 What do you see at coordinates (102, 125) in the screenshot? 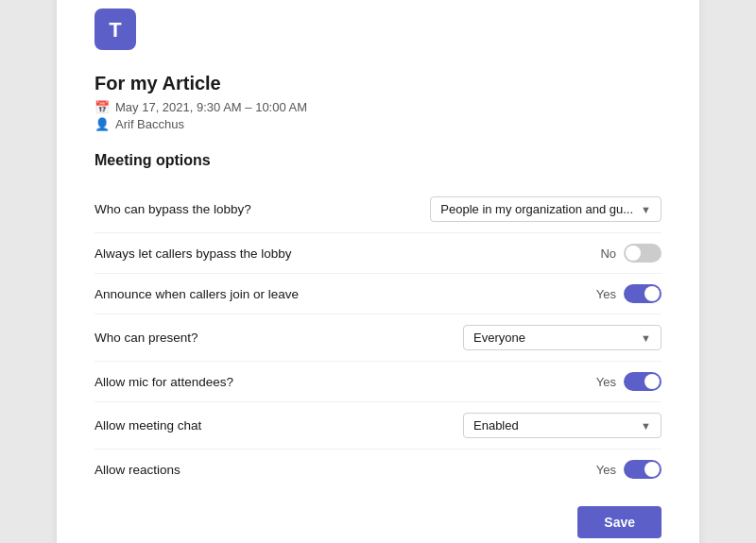
I see `person-icon: 👤` at bounding box center [102, 125].